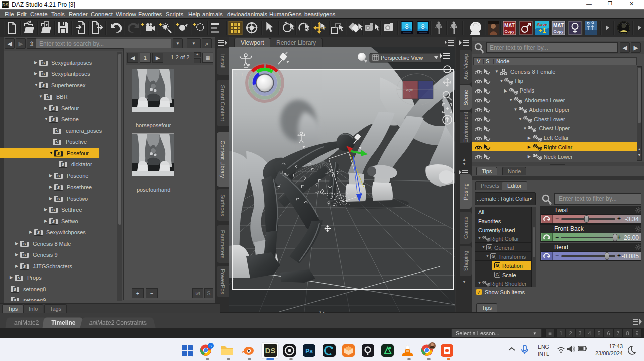 The height and width of the screenshot is (361, 644). Describe the element at coordinates (270, 351) in the screenshot. I see `svg-text: DS` at that location.